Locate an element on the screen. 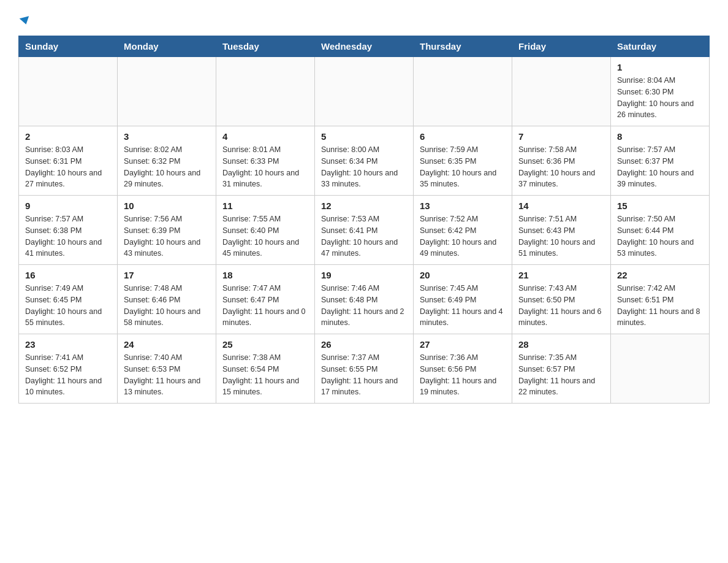 The width and height of the screenshot is (728, 563). calendar-day-cell: 10Sunrise: 7:56 AM Sunset: 6:39 PM Dayli… is located at coordinates (167, 231).